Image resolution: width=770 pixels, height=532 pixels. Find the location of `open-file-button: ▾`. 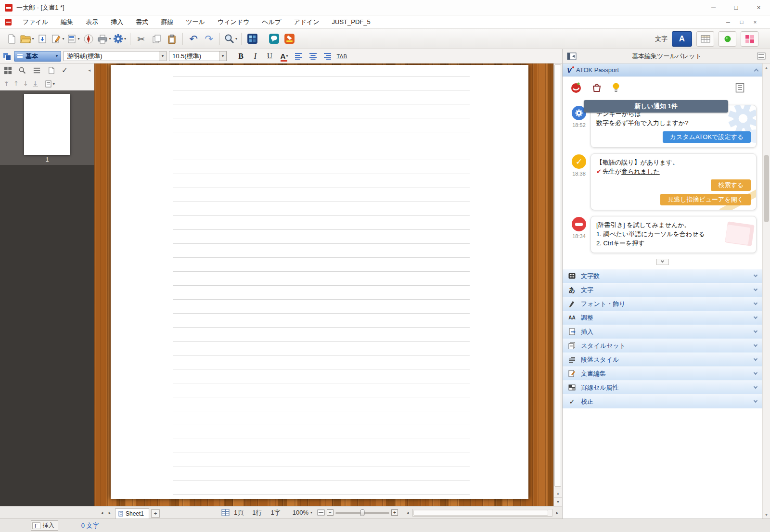

open-file-button: ▾ is located at coordinates (27, 39).